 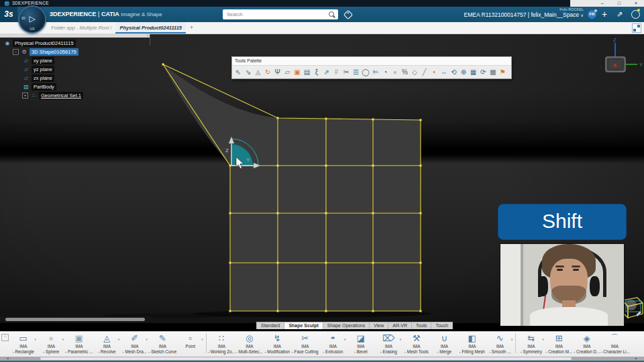 What do you see at coordinates (43, 78) in the screenshot?
I see `tree-item-label: zx plane` at bounding box center [43, 78].